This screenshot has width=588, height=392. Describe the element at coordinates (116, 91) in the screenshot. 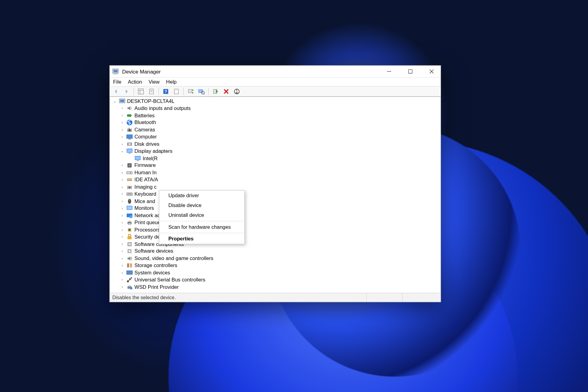

I see `back-button` at that location.